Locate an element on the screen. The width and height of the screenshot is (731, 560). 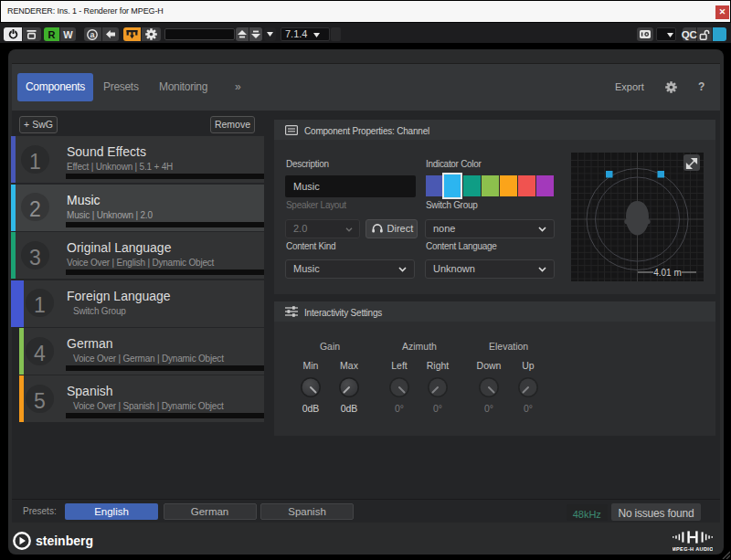
svg-text: a is located at coordinates (92, 35).